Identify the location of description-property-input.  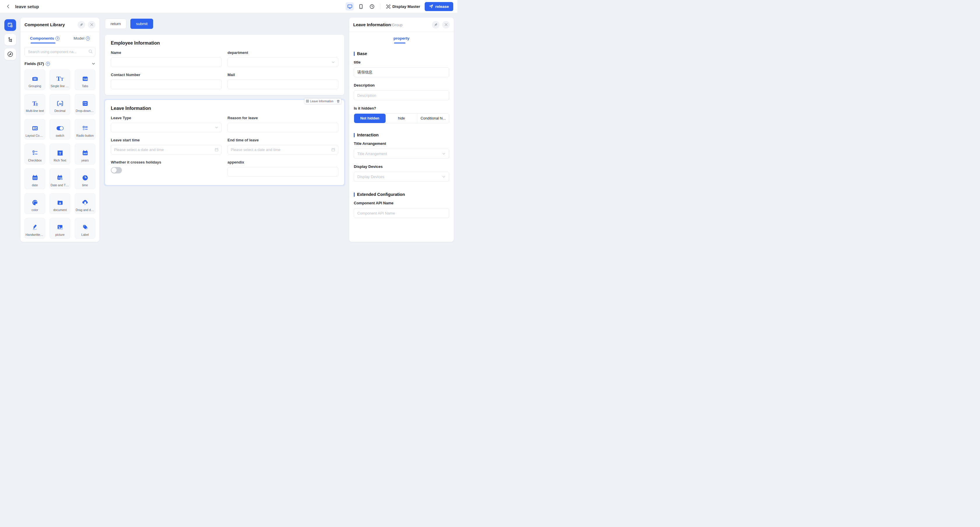
(402, 95).